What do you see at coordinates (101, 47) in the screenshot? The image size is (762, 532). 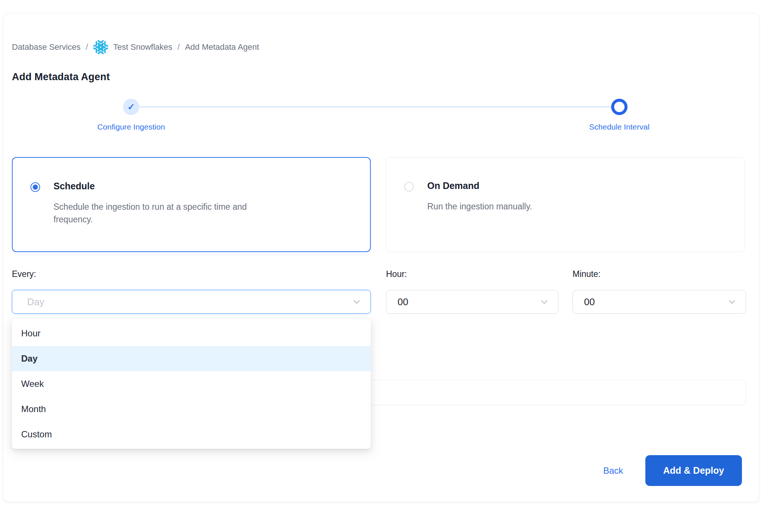 I see `snowflake-icon` at bounding box center [101, 47].